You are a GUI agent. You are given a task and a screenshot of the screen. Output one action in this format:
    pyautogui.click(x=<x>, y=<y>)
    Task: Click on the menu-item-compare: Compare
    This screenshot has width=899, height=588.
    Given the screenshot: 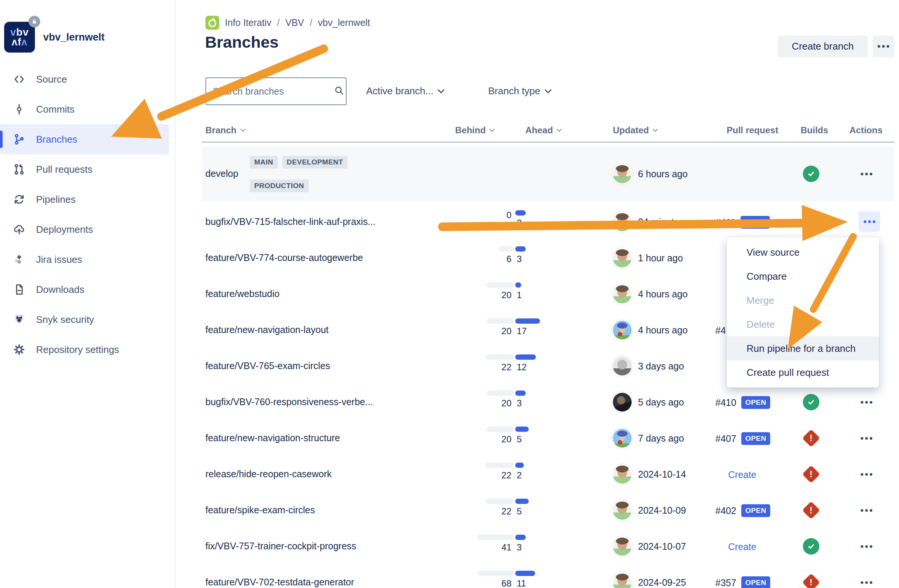 What is the action you would take?
    pyautogui.click(x=803, y=276)
    